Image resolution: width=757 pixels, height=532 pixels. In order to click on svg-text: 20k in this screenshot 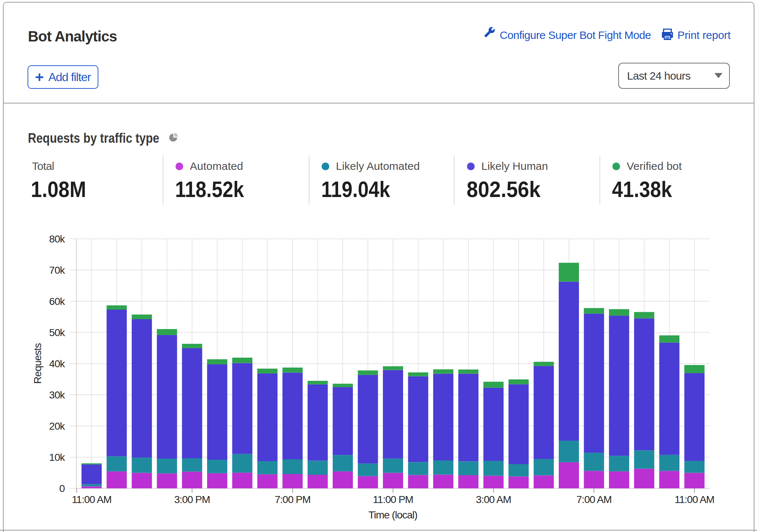, I will do `click(57, 426)`.